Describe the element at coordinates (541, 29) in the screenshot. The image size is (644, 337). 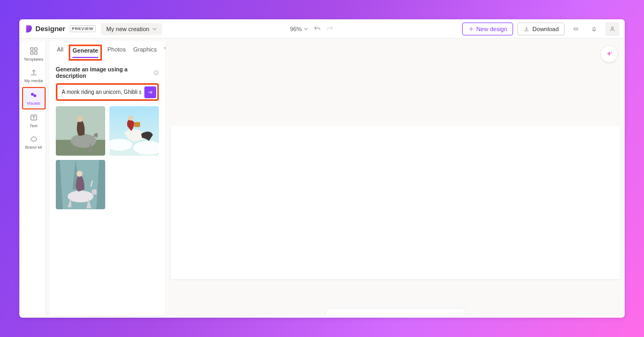
I see `topbar-right: New design Download` at that location.